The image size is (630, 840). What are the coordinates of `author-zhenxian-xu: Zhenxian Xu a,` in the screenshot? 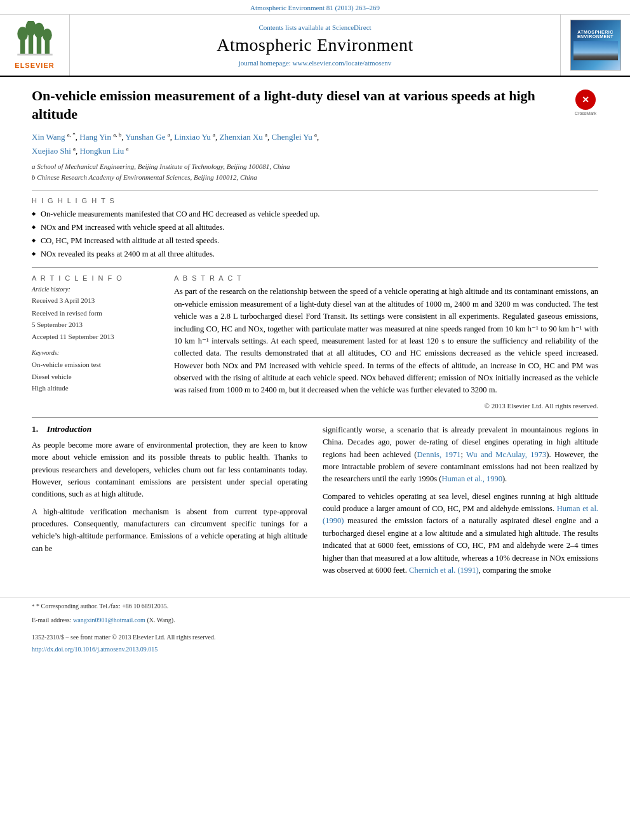 It's located at (246, 137).